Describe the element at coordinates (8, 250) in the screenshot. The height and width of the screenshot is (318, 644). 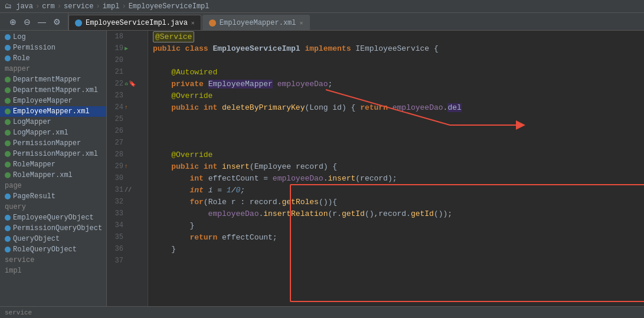
I see `rolequery-icon` at that location.